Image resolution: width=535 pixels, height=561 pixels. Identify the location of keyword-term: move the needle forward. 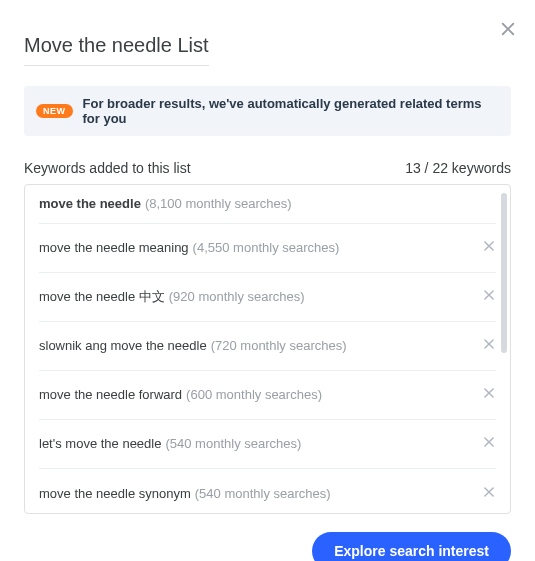
(110, 395).